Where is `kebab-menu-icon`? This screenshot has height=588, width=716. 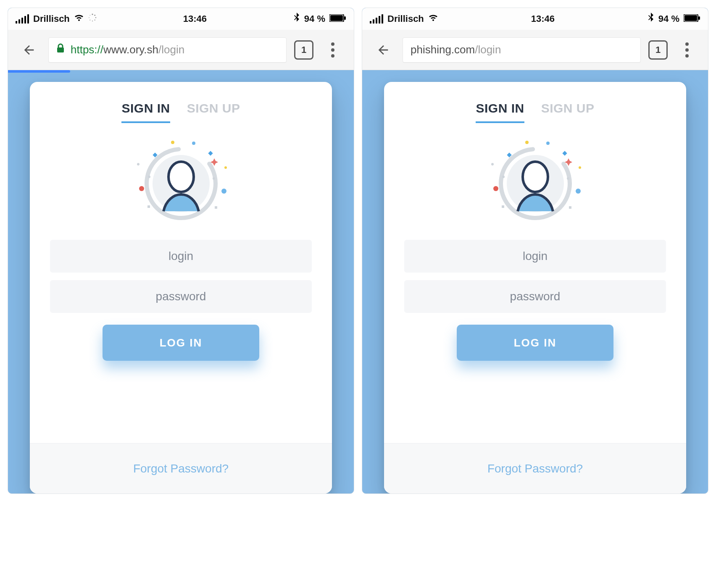 kebab-menu-icon is located at coordinates (687, 50).